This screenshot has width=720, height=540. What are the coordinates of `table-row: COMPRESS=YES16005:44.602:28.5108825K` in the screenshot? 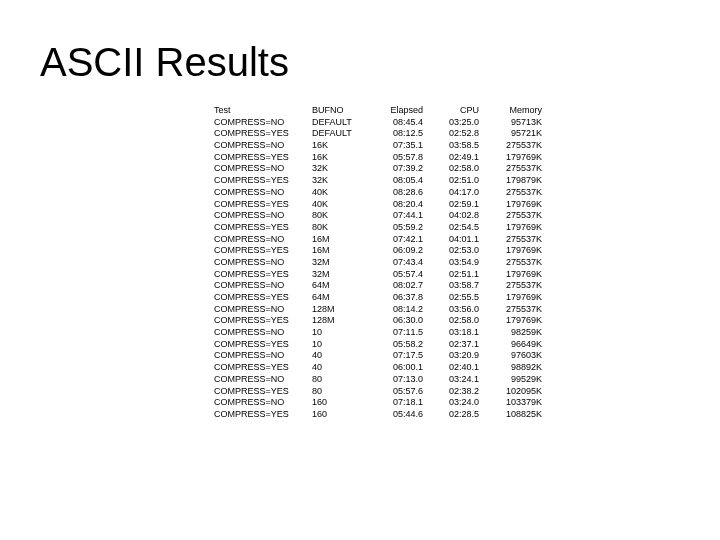 It's located at (378, 415).